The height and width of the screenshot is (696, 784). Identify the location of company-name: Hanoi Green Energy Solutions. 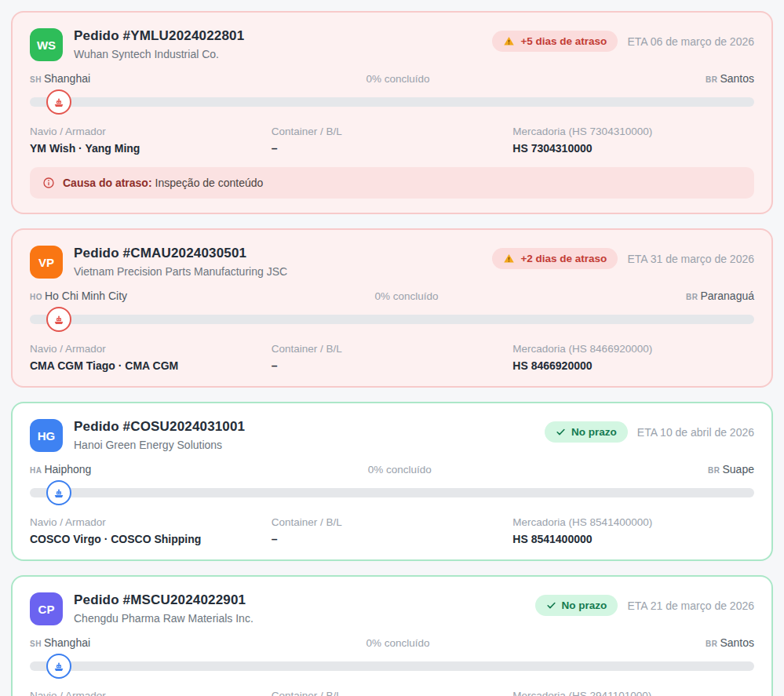
(309, 445).